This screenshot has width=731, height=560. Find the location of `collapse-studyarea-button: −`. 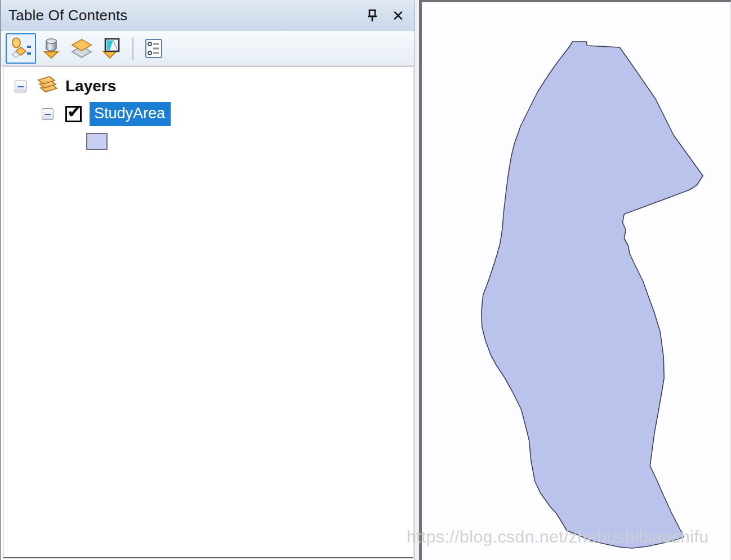

collapse-studyarea-button: − is located at coordinates (47, 114).